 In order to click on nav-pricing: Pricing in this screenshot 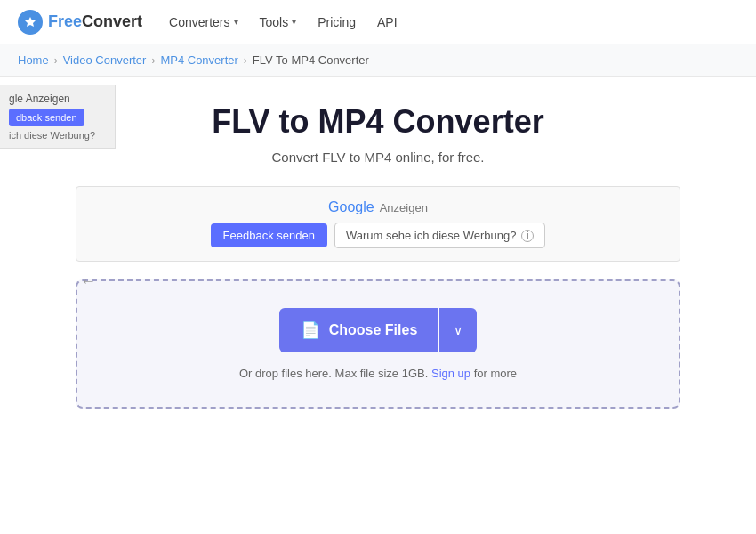, I will do `click(336, 22)`.